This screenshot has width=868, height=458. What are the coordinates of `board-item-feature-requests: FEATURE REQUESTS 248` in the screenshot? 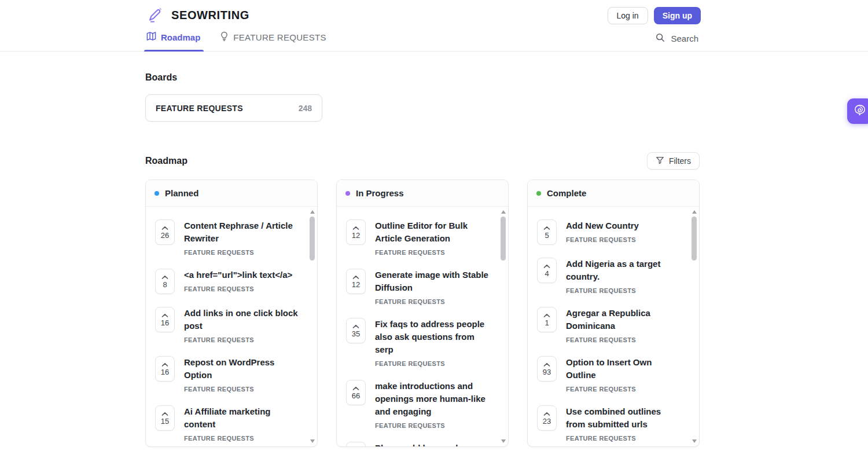 It's located at (234, 108).